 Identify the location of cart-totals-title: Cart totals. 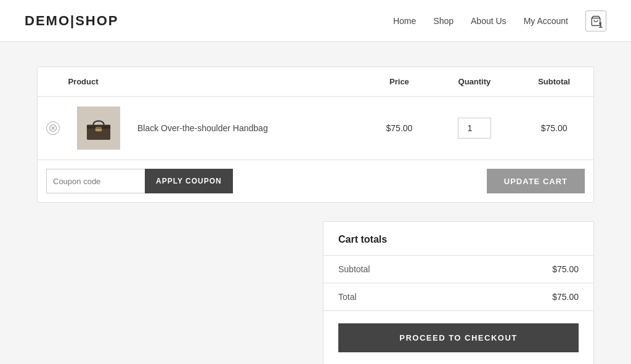
(458, 239).